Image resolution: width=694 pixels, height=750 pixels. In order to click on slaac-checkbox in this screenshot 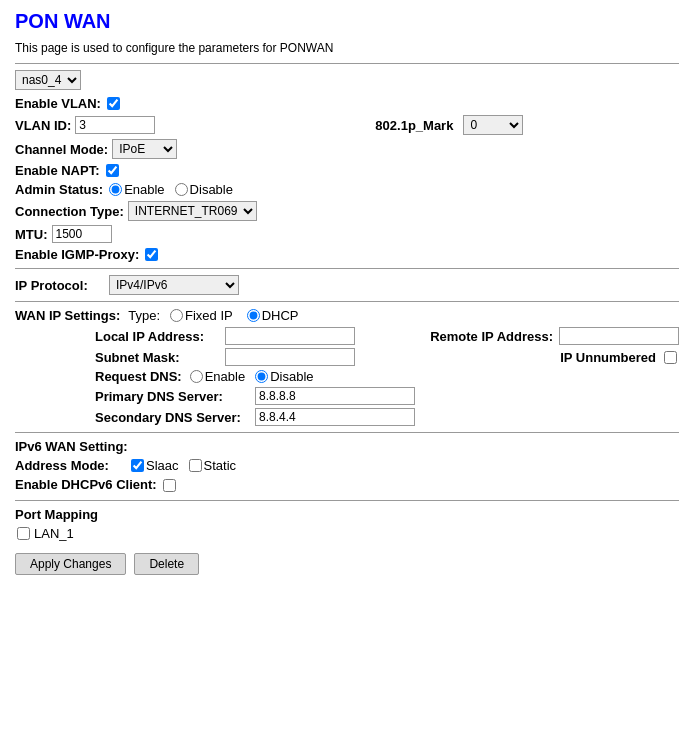, I will do `click(138, 466)`.